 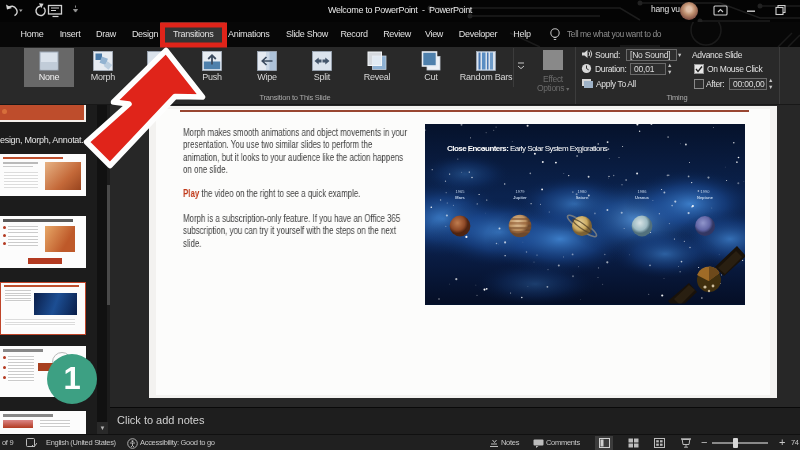 What do you see at coordinates (706, 192) in the screenshot?
I see `svg-text: 1990` at bounding box center [706, 192].